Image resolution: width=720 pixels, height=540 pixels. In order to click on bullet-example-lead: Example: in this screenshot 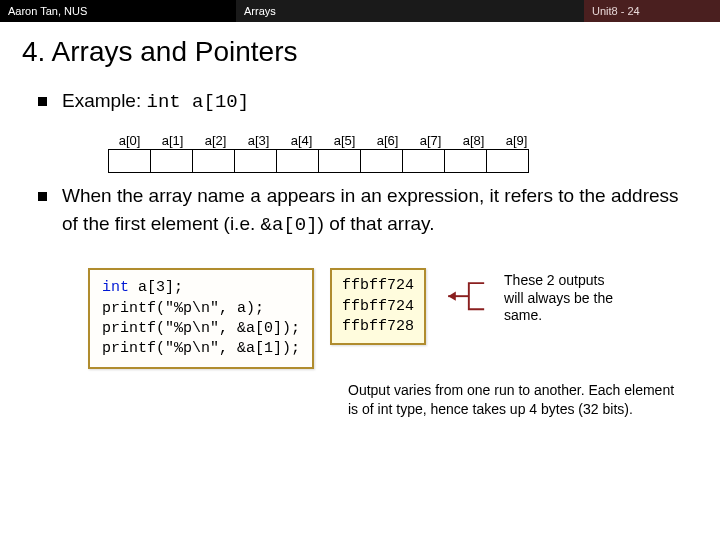, I will do `click(104, 100)`.